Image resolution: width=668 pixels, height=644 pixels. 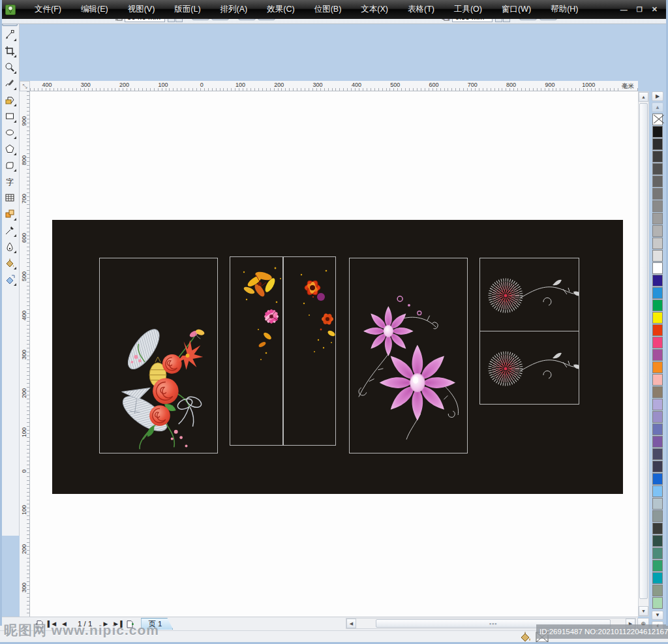 What do you see at coordinates (10, 100) in the screenshot?
I see `smart-fill-tool-icon` at bounding box center [10, 100].